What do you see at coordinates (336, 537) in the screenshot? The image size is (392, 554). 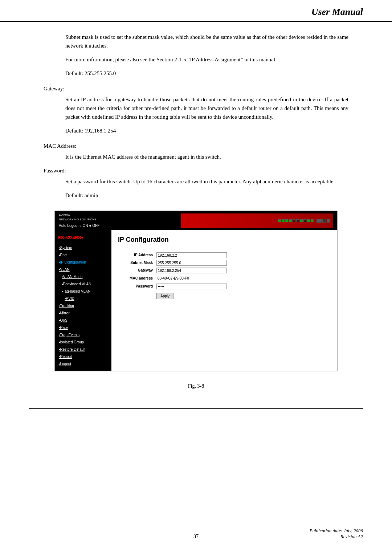 I see `revision: Revision A2` at bounding box center [336, 537].